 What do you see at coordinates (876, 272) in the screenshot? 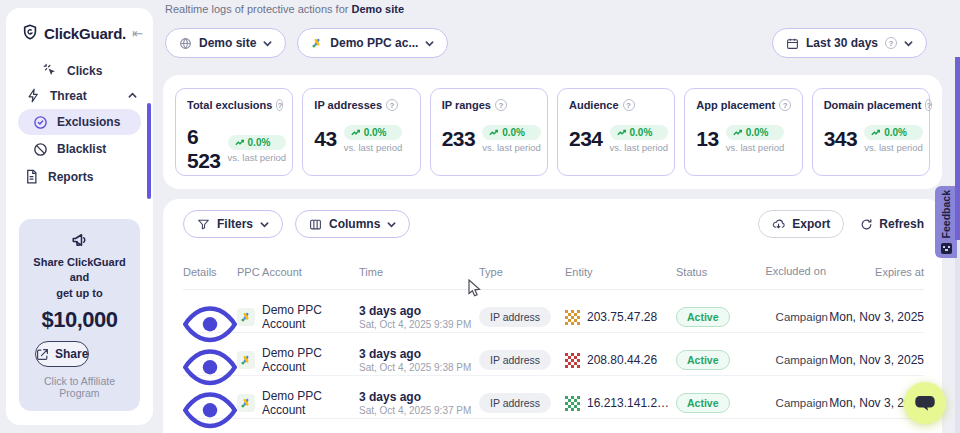
I see `col-header-expires-at: Expires at` at bounding box center [876, 272].